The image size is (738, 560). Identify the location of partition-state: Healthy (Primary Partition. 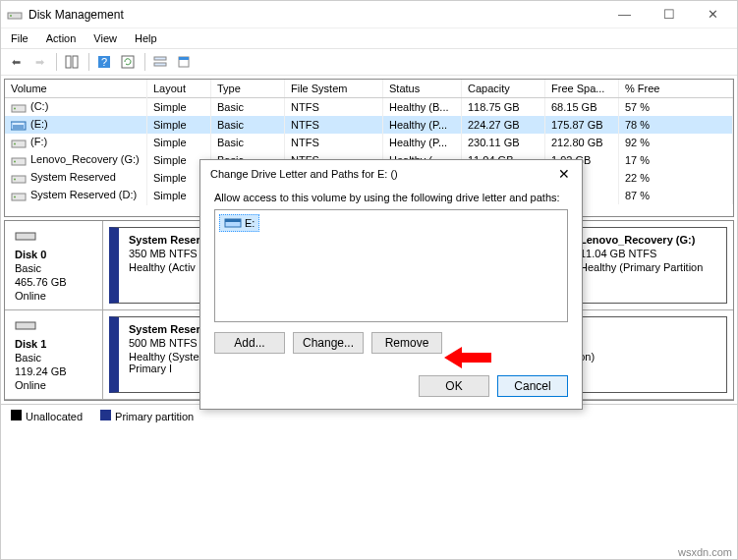
(649, 267).